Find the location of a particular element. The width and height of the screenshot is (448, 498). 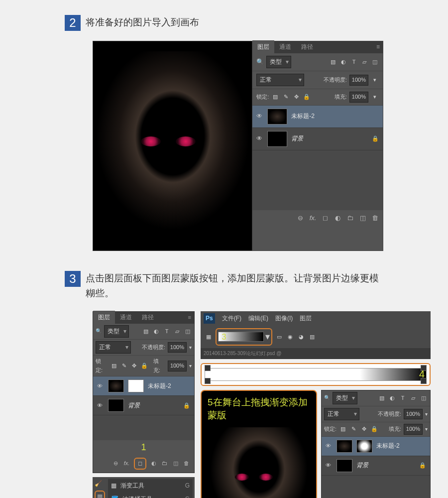

document-tab: 20140613-285-309论坛幻灯.psd @ is located at coordinates (316, 354).